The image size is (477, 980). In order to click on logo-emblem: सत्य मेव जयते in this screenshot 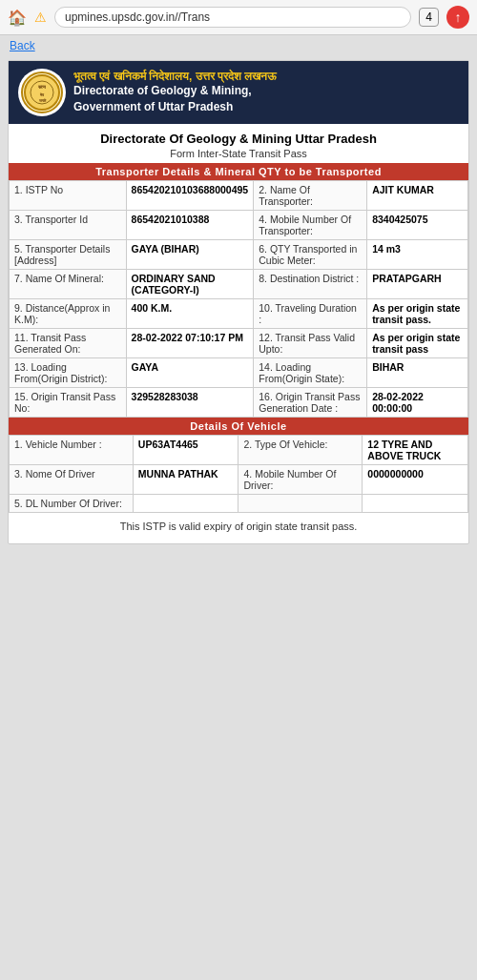, I will do `click(42, 92)`.